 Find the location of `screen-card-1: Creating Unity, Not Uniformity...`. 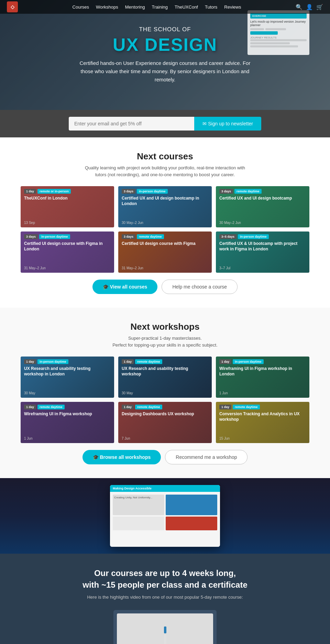

screen-card-1: Creating Unity, Not Uniformity... is located at coordinates (139, 505).